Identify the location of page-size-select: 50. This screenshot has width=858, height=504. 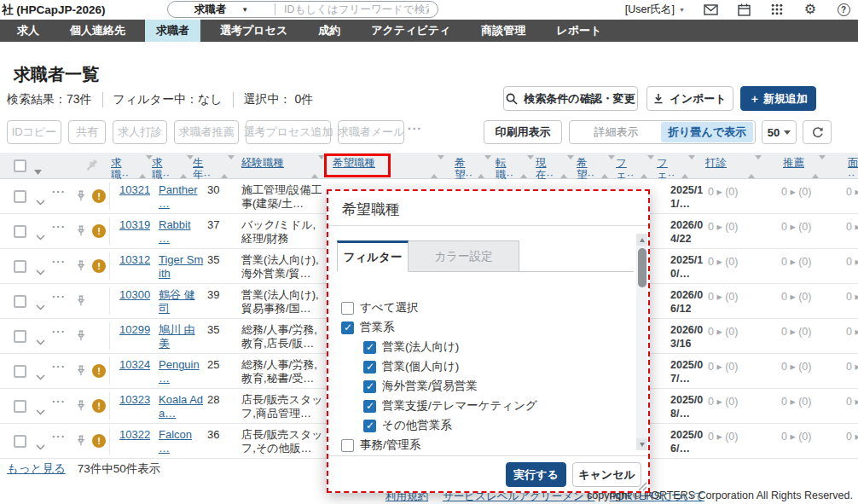
(780, 132).